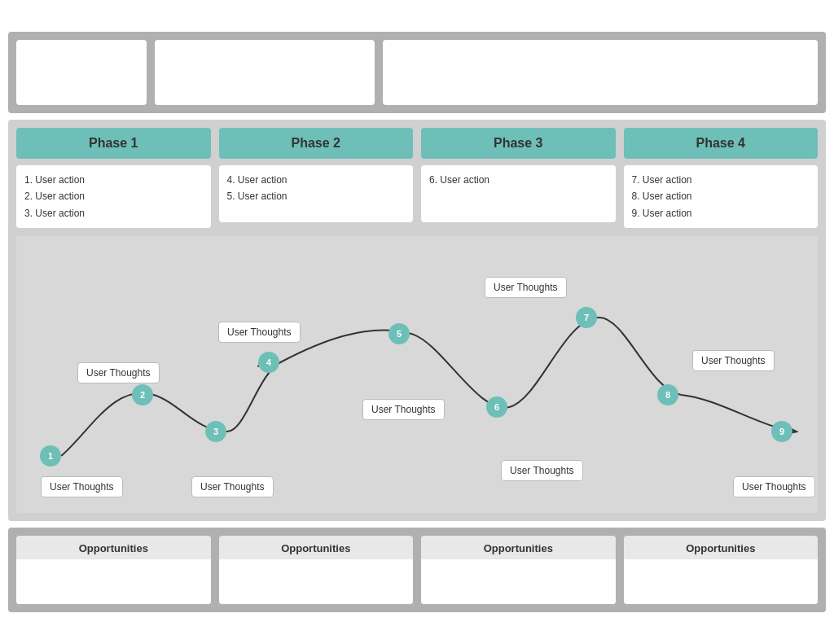 The image size is (834, 644). What do you see at coordinates (119, 373) in the screenshot?
I see `thought-box-2: User Thoughts` at bounding box center [119, 373].